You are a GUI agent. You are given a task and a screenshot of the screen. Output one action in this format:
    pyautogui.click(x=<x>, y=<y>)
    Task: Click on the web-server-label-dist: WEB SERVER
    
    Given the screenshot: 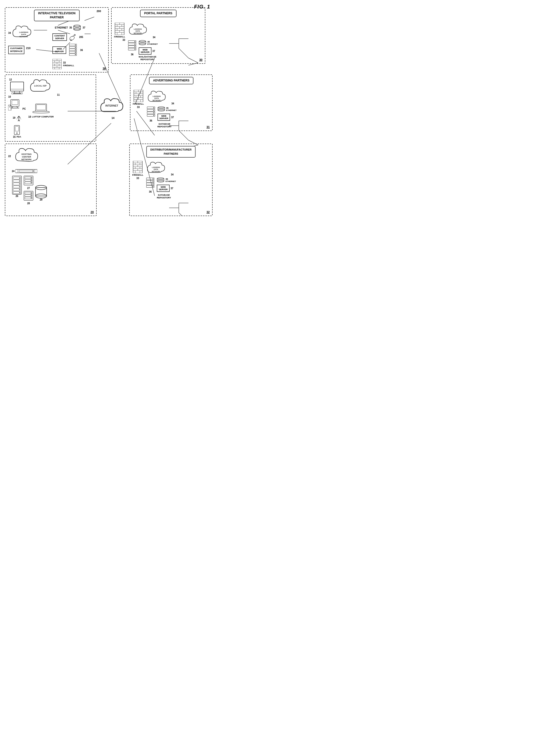 What is the action you would take?
    pyautogui.click(x=163, y=188)
    